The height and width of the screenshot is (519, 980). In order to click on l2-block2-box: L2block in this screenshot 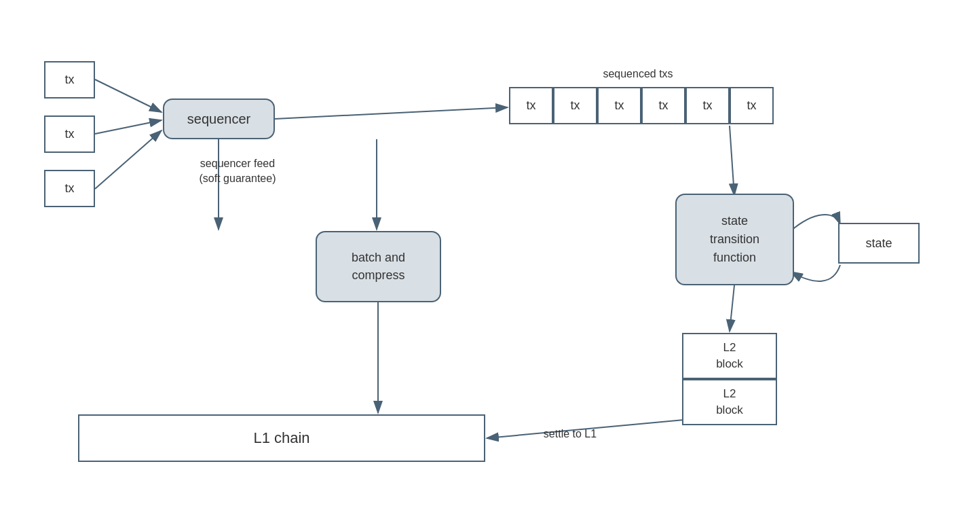, I will do `click(730, 402)`.